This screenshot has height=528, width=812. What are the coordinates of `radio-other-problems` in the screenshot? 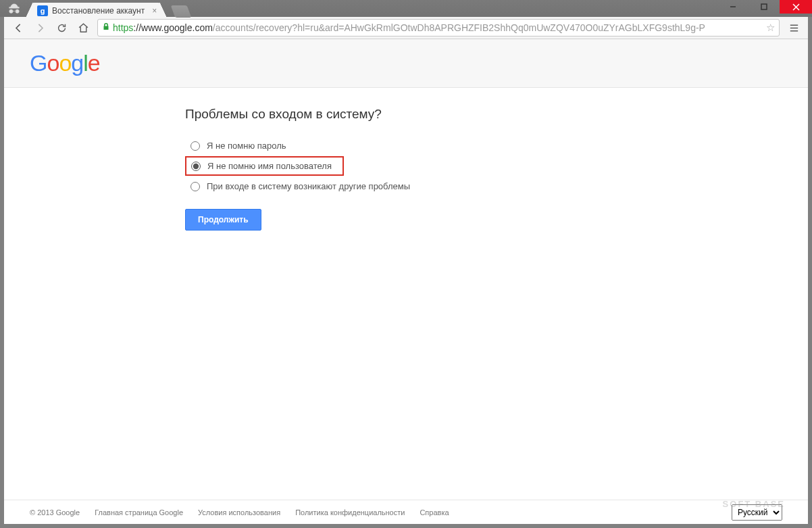 It's located at (195, 187).